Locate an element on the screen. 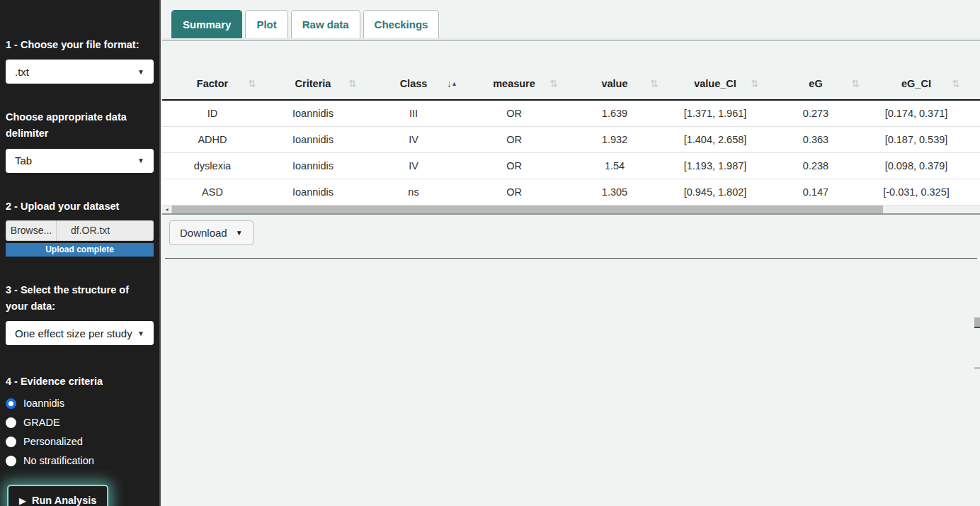  structure-value: One effect size per study is located at coordinates (74, 333).